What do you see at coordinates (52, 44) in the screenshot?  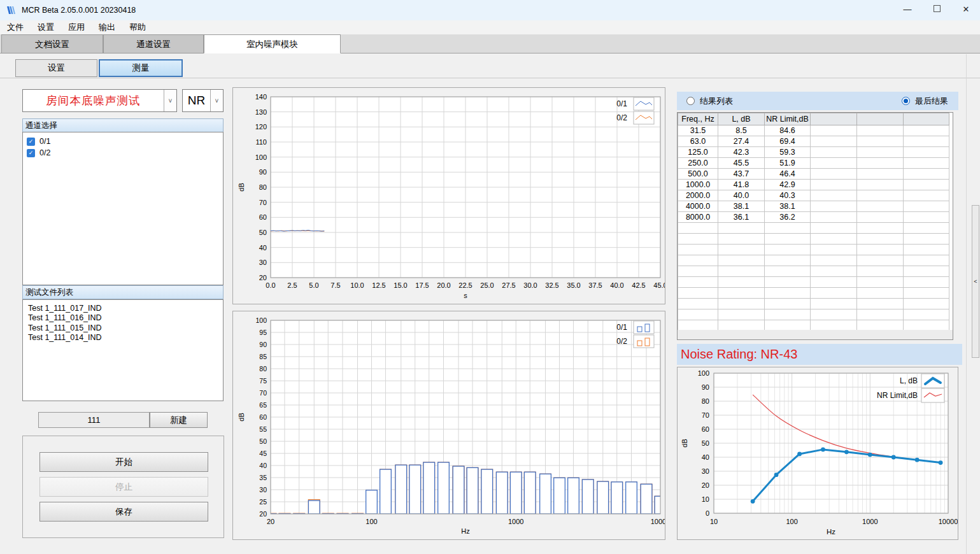 I see `tab-0: 文档设置` at bounding box center [52, 44].